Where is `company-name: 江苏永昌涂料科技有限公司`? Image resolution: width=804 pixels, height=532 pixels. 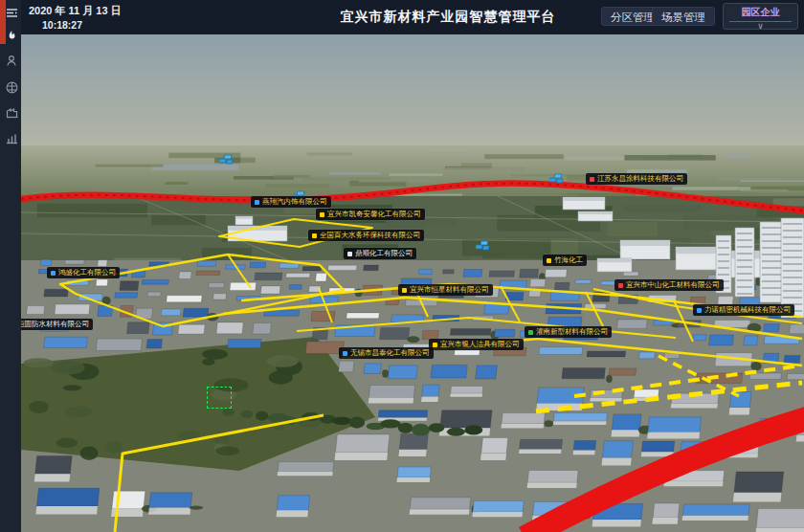
company-name: 江苏永昌涂料科技有限公司 is located at coordinates (640, 179).